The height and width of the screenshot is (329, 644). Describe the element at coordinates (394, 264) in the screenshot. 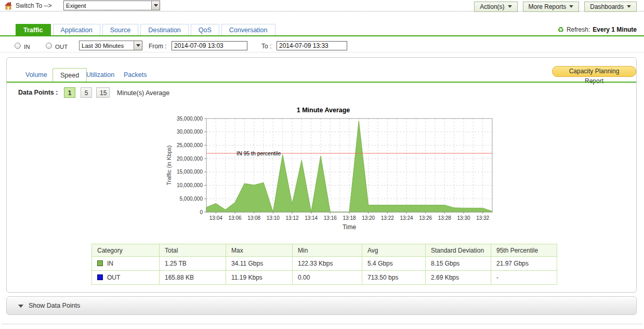

I see `value-cell: 5.4 Gbps` at that location.